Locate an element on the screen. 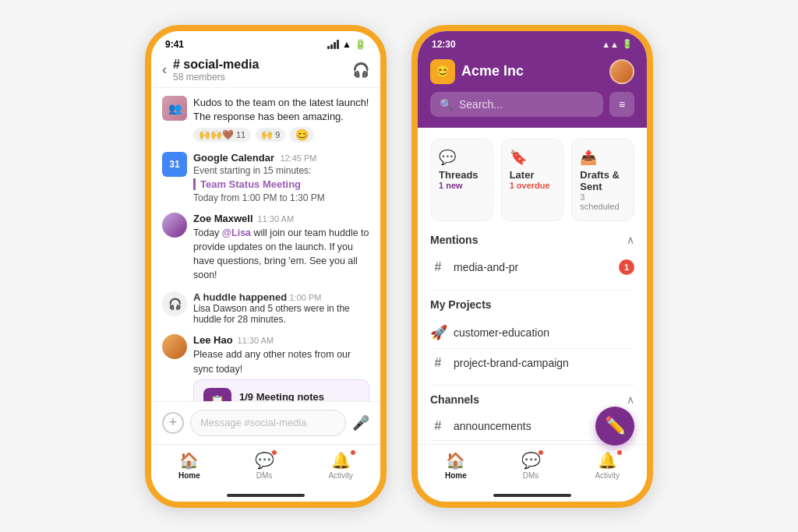  nav-activity-left: 🔔 Activity is located at coordinates (341, 466).